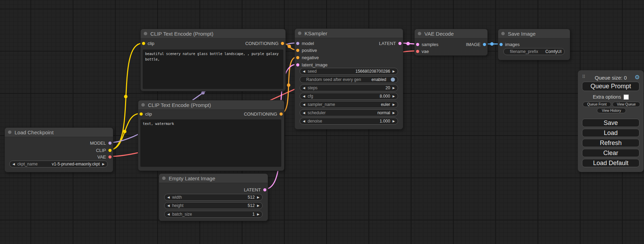 This screenshot has width=644, height=244. What do you see at coordinates (349, 33) in the screenshot?
I see `node-title-bar: KSampler` at bounding box center [349, 33].